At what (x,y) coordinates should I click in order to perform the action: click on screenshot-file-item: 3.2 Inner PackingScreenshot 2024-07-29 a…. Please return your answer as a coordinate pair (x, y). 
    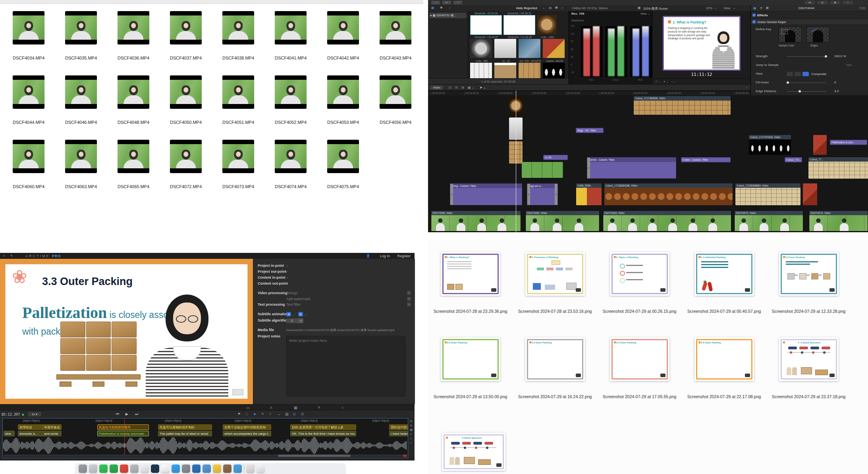
    Looking at the image, I should click on (808, 283).